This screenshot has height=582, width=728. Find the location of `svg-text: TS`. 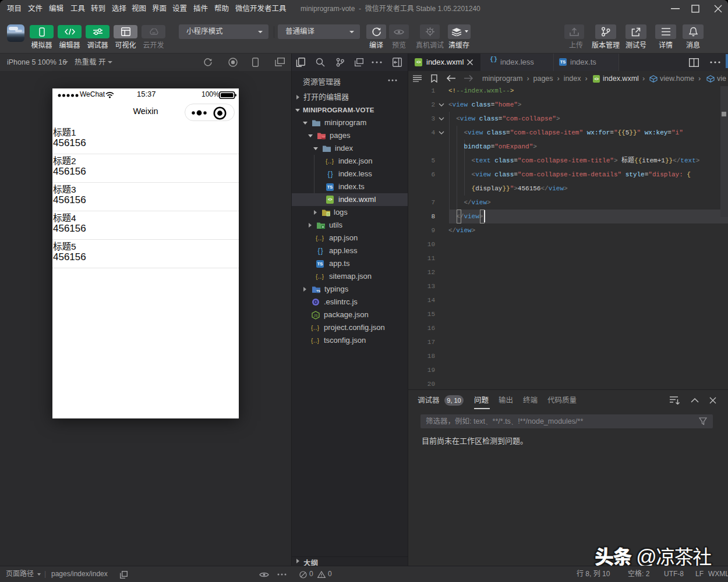

svg-text: TS is located at coordinates (318, 291).